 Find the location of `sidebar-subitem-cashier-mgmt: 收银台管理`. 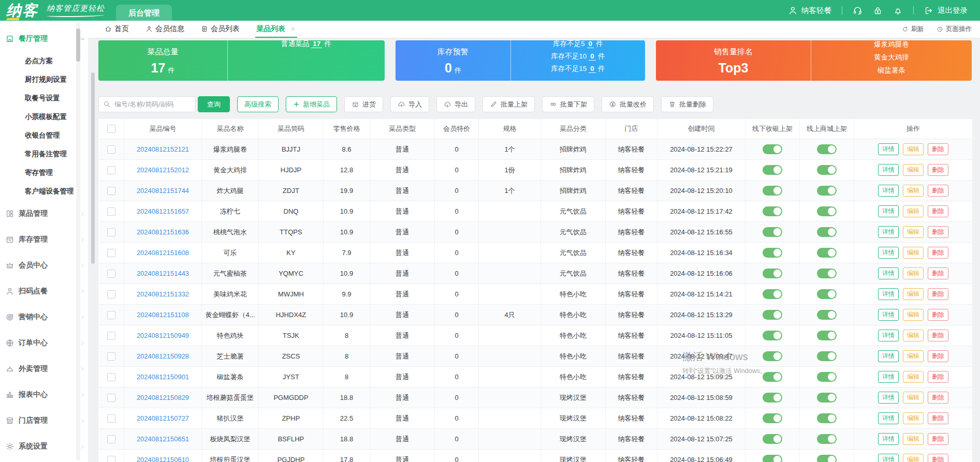

sidebar-subitem-cashier-mgmt: 收银台管理 is located at coordinates (44, 136).